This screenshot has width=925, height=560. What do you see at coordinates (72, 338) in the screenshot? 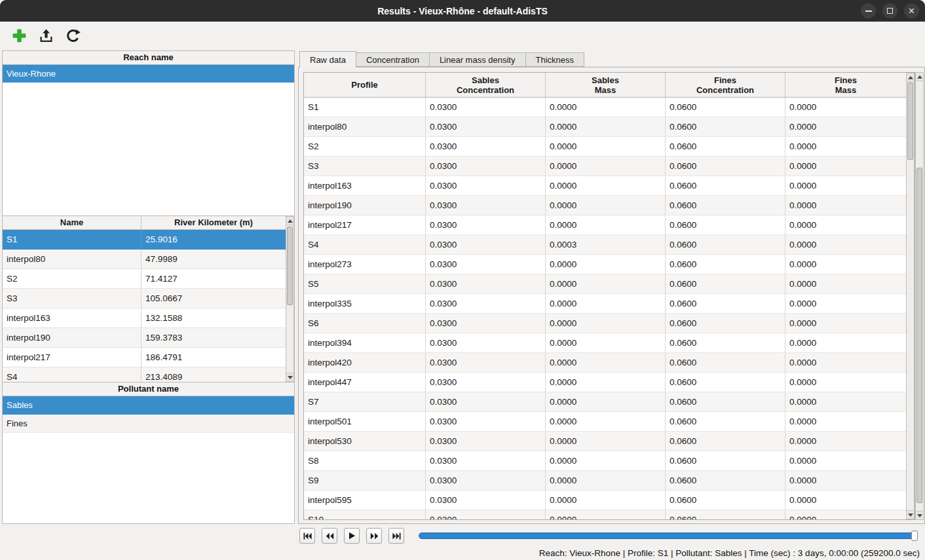
I see `profile-name-cell: interpol190` at bounding box center [72, 338].